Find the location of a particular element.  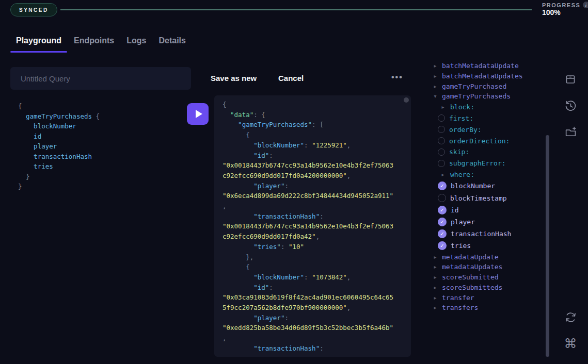

save-as-new-button: Save as new is located at coordinates (233, 78).